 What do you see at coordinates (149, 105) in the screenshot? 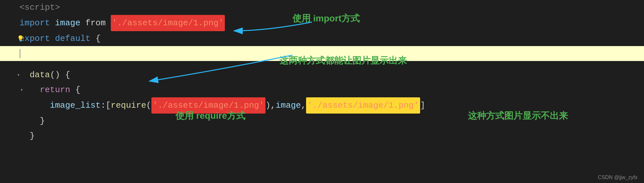
I see `require-paren-open: (` at bounding box center [149, 105].